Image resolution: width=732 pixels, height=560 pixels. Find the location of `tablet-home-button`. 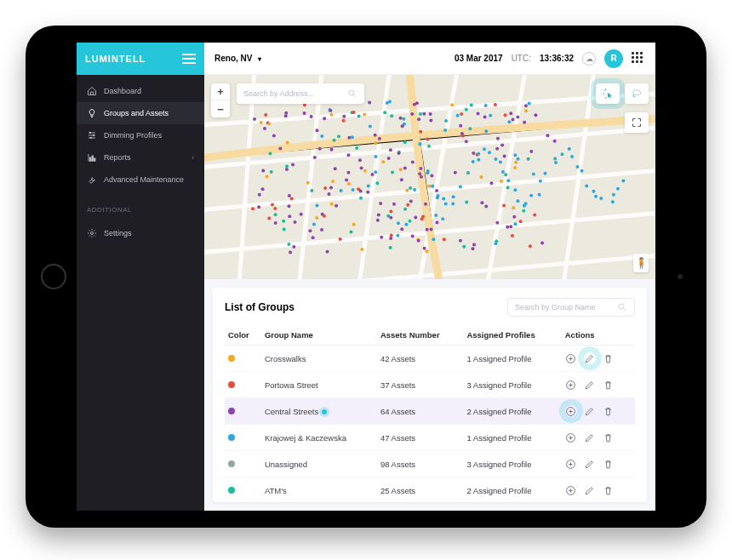

tablet-home-button is located at coordinates (54, 277).